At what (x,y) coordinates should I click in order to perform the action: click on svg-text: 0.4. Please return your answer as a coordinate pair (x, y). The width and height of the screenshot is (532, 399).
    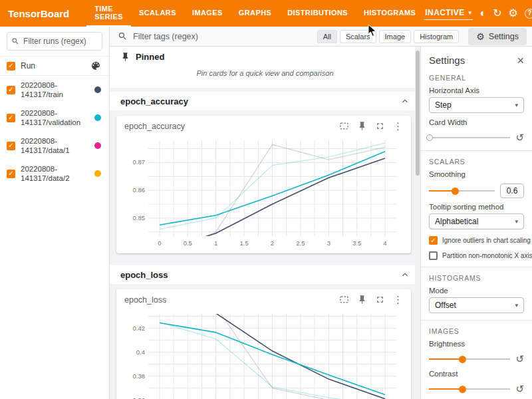
    Looking at the image, I should click on (141, 352).